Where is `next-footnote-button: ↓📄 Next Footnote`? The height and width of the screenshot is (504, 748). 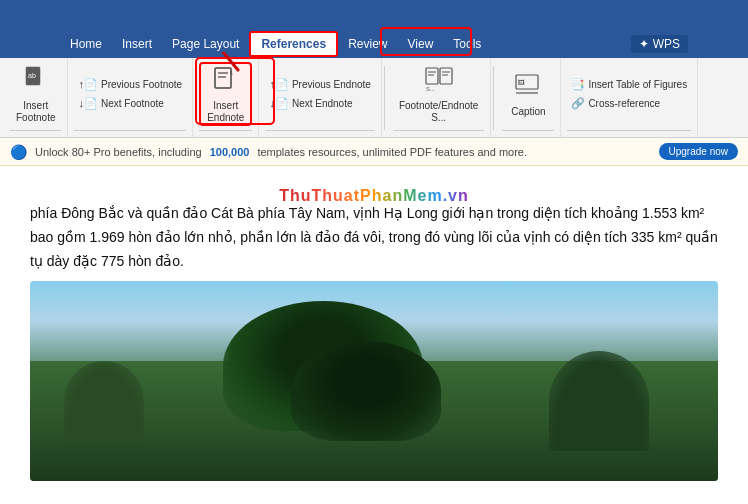 next-footnote-button: ↓📄 Next Footnote is located at coordinates (130, 104).